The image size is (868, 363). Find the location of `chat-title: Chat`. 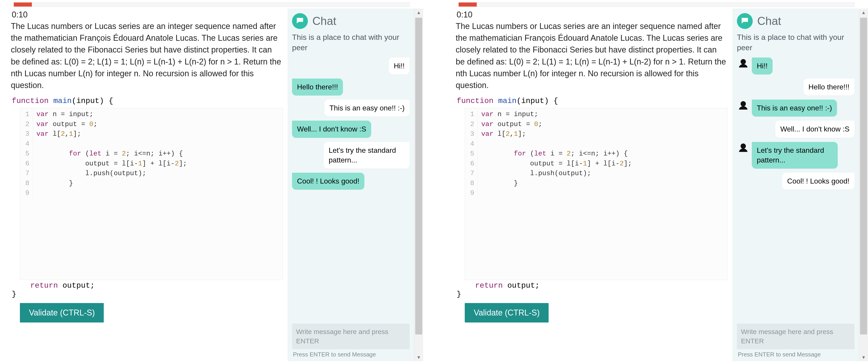

chat-title: Chat is located at coordinates (324, 21).